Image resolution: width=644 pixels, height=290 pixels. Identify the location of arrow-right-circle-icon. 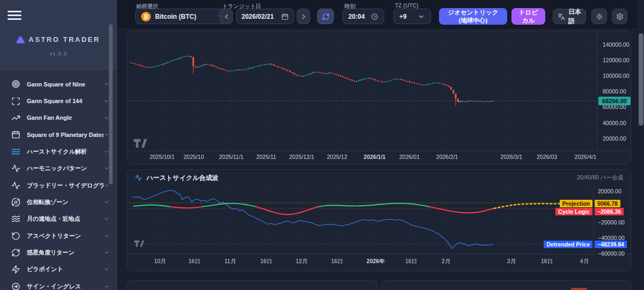
(16, 286).